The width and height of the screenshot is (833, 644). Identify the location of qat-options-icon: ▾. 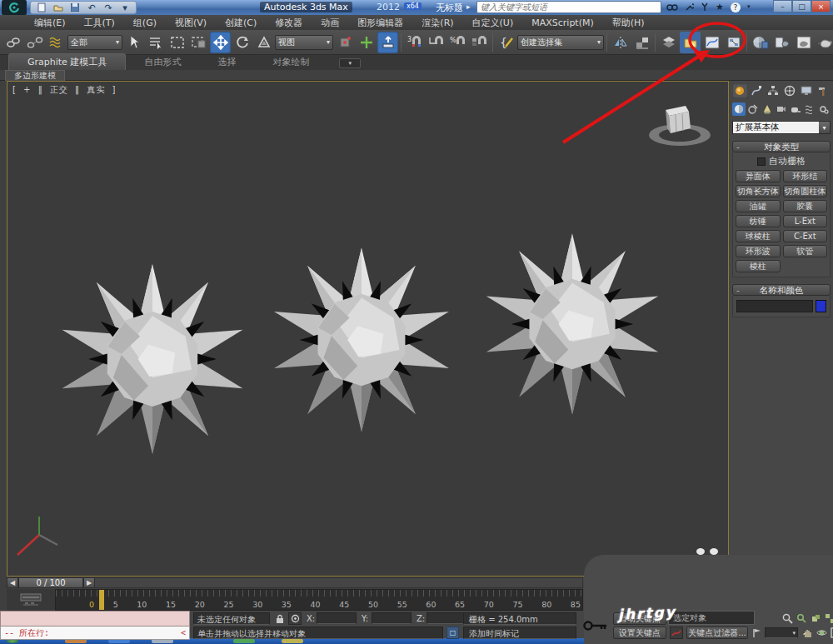
(125, 7).